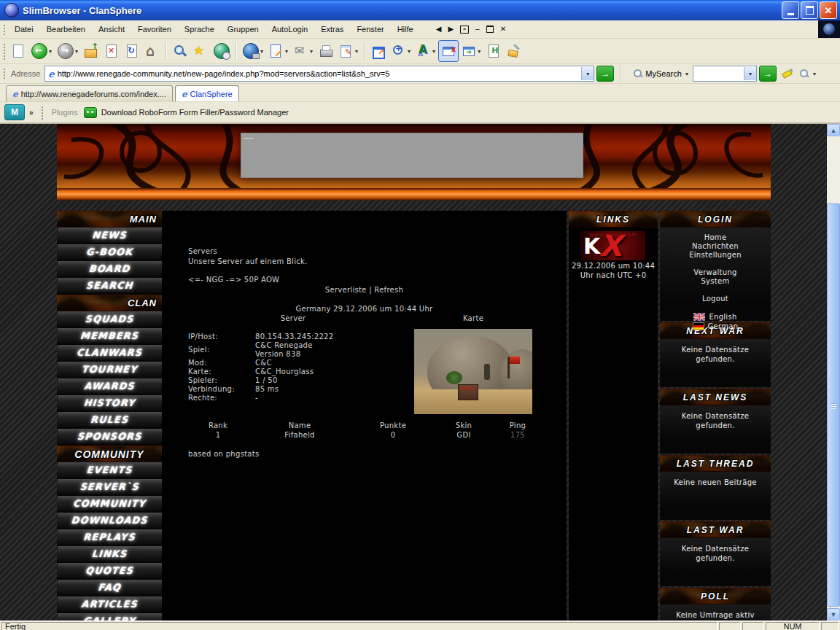 This screenshot has height=630, width=840. I want to click on sidebar-item-sponsors: SPONSORS, so click(109, 438).